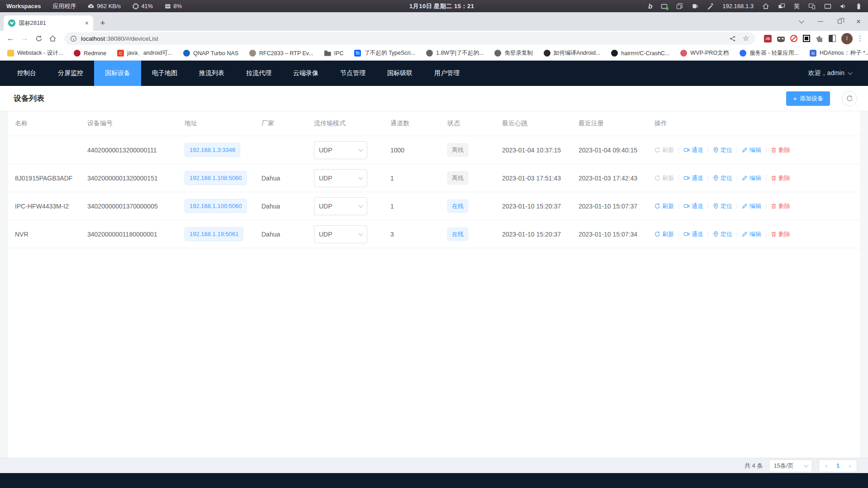 The height and width of the screenshot is (488, 868). What do you see at coordinates (832, 38) in the screenshot?
I see `extension-darkmode-icon` at bounding box center [832, 38].